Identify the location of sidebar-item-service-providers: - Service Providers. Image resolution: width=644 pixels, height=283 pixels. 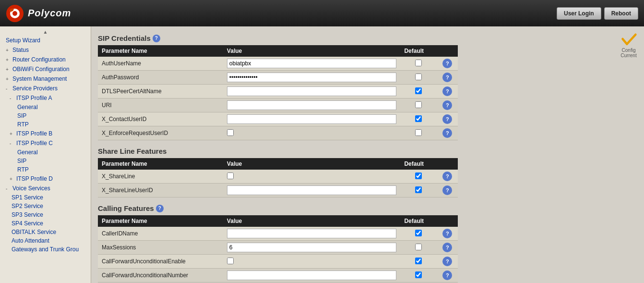
(45, 88).